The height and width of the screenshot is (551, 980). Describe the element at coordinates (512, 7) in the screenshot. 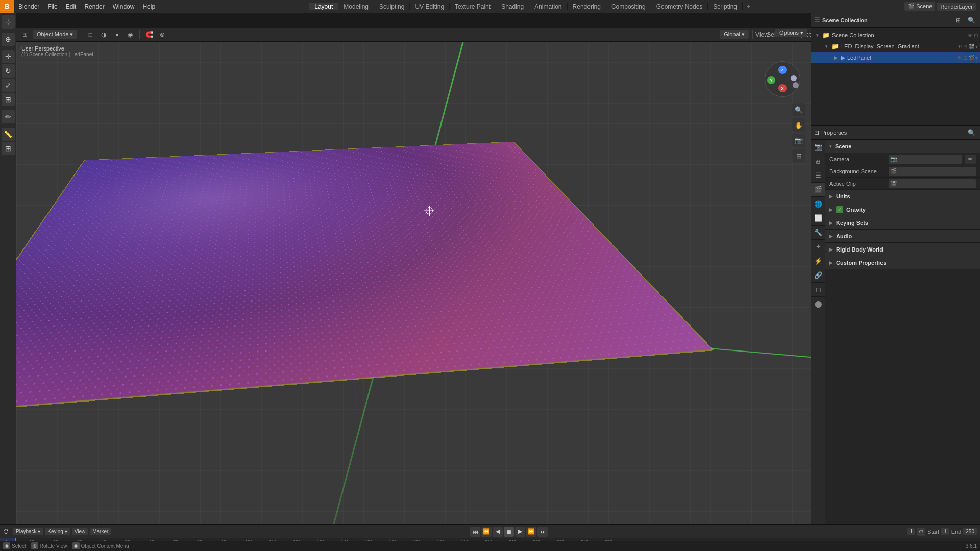

I see `tab-shading: Shading` at that location.